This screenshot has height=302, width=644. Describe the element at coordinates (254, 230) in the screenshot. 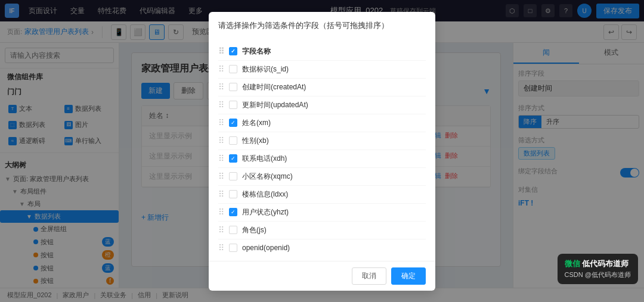

I see `field-label-role: 角色(js)` at that location.